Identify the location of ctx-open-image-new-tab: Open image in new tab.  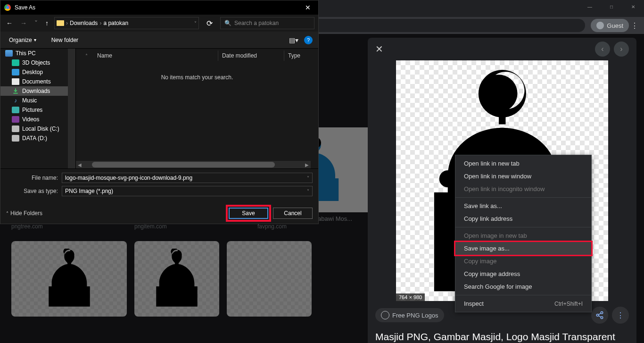
(523, 236).